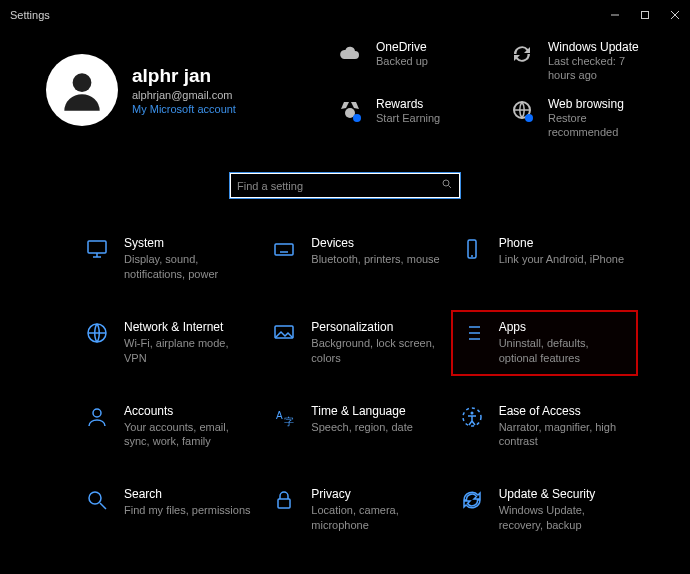 The image size is (690, 574). Describe the element at coordinates (345, 186) in the screenshot. I see `search-box` at that location.